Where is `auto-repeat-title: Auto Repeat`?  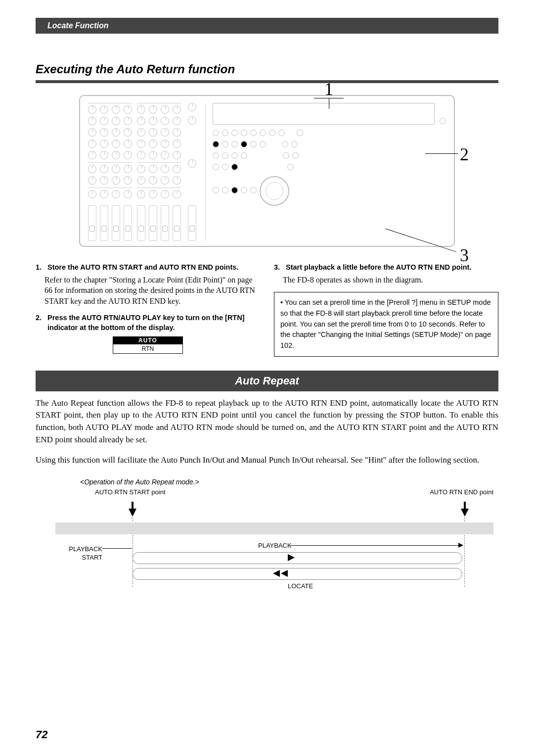
auto-repeat-title: Auto Repeat is located at coordinates (267, 381).